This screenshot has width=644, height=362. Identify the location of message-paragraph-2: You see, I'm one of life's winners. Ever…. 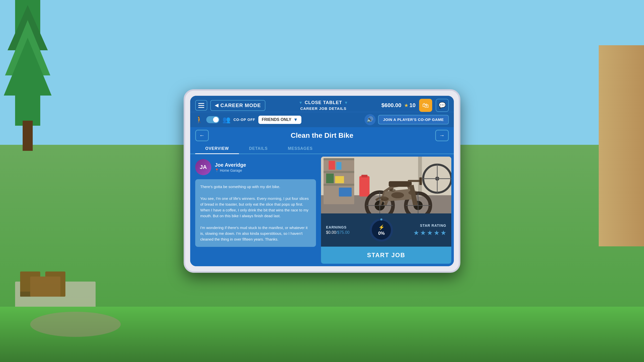
(256, 207).